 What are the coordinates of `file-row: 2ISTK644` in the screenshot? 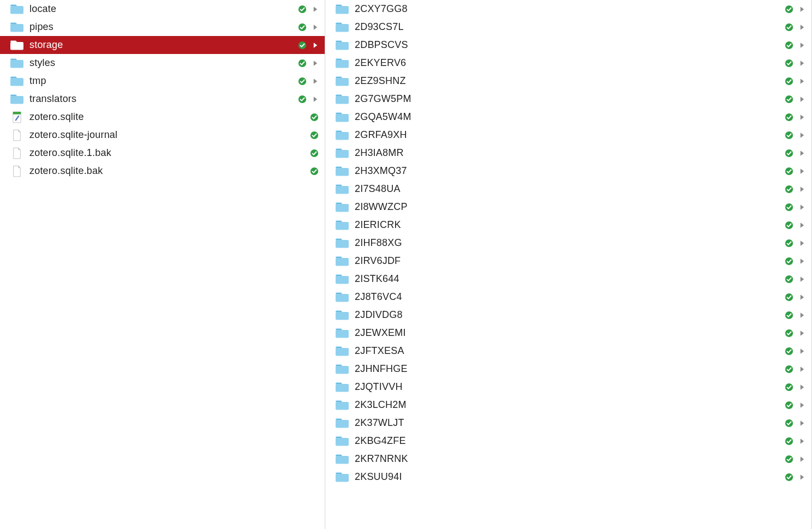 It's located at (569, 279).